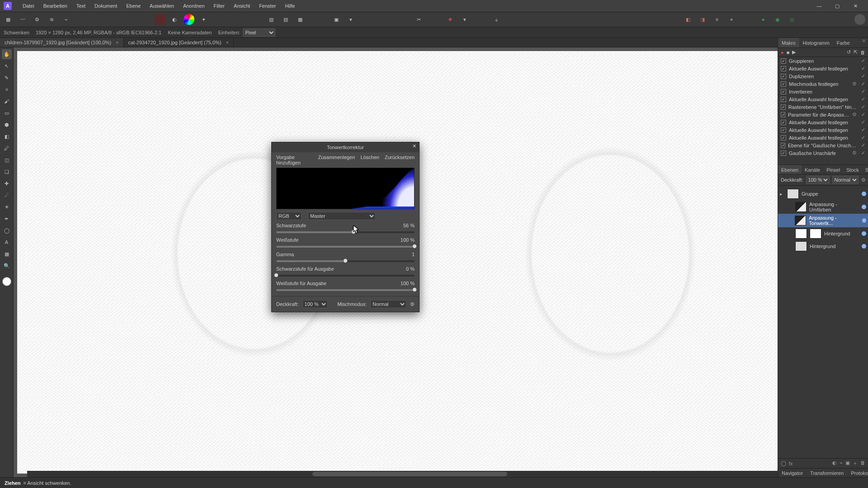  I want to click on shape-tool-icon: ◯, so click(7, 230).